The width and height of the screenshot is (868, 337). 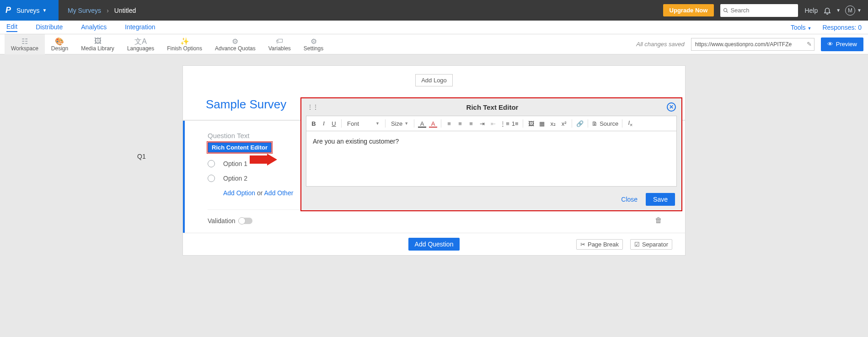 I want to click on tools-menu: Tools ▼, so click(x=801, y=27).